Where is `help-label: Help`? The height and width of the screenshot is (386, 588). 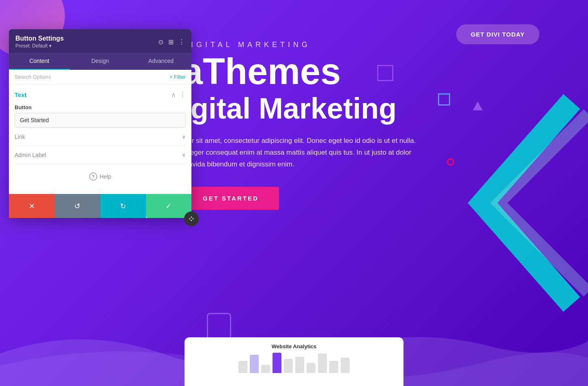 help-label: Help is located at coordinates (105, 177).